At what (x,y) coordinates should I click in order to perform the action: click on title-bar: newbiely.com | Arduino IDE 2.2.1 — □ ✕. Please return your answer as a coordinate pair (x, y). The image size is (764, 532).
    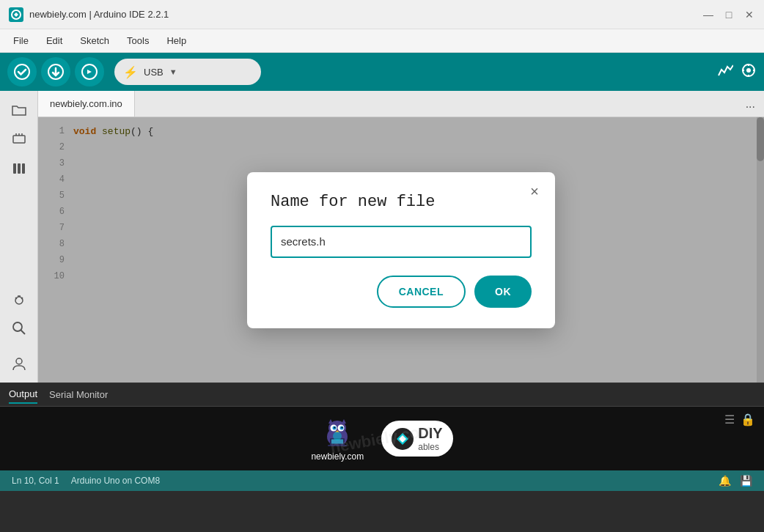
    Looking at the image, I should click on (382, 15).